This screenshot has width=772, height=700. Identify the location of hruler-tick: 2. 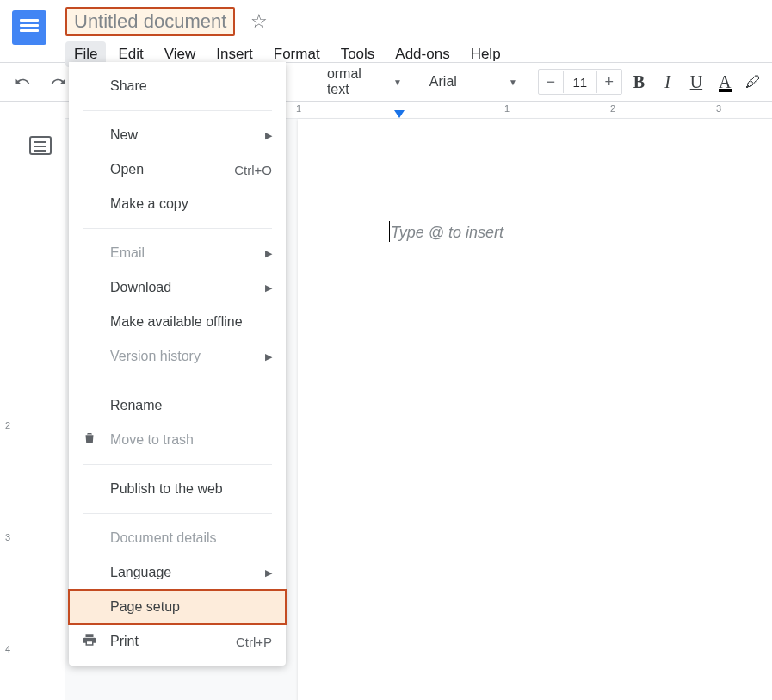
(613, 108).